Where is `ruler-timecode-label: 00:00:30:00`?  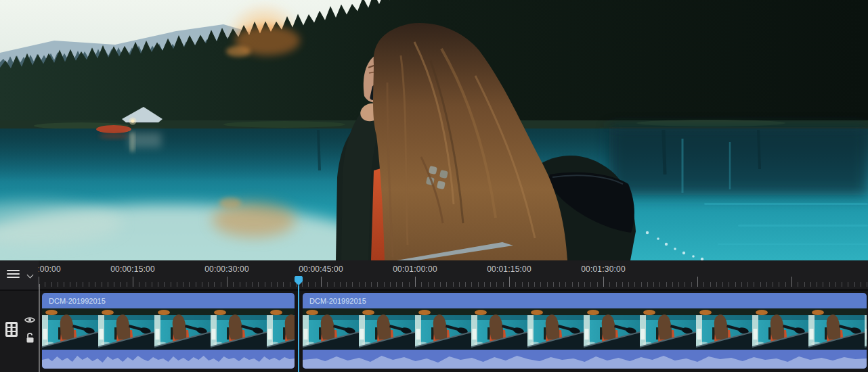 ruler-timecode-label: 00:00:30:00 is located at coordinates (227, 269).